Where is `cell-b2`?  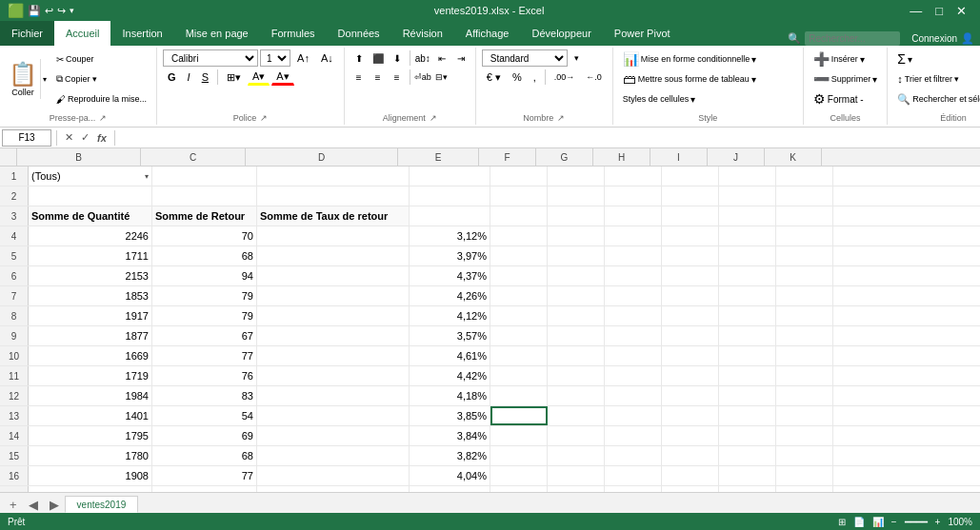
cell-b2 is located at coordinates (90, 196).